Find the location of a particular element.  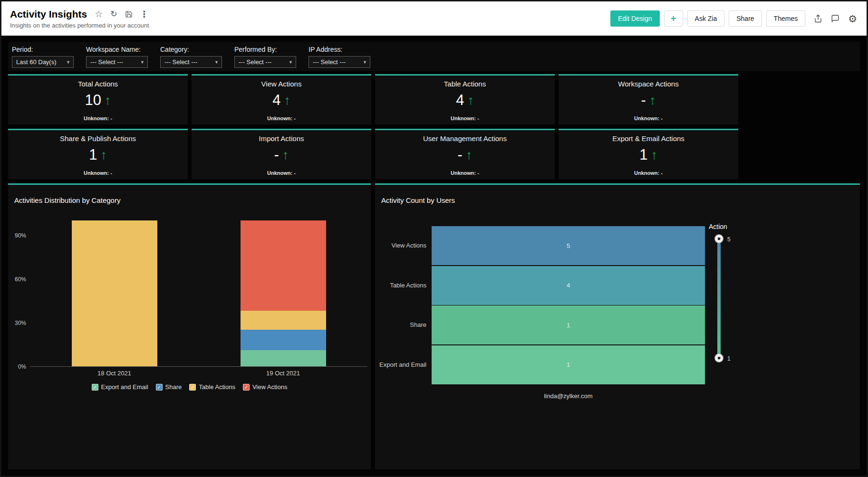

filter-group-workspace-name: Workspace Name:--- Select ---▼ is located at coordinates (117, 58).